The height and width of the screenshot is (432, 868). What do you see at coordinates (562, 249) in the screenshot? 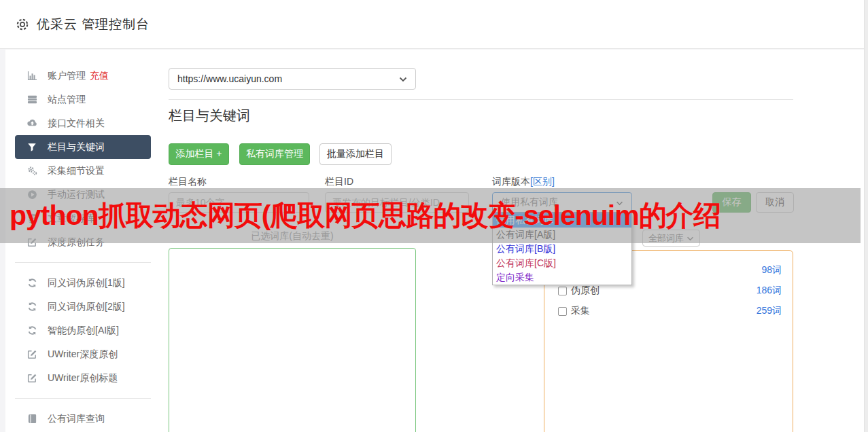
I see `dropdown-option-public-b: 公有词库[B版]` at bounding box center [562, 249].